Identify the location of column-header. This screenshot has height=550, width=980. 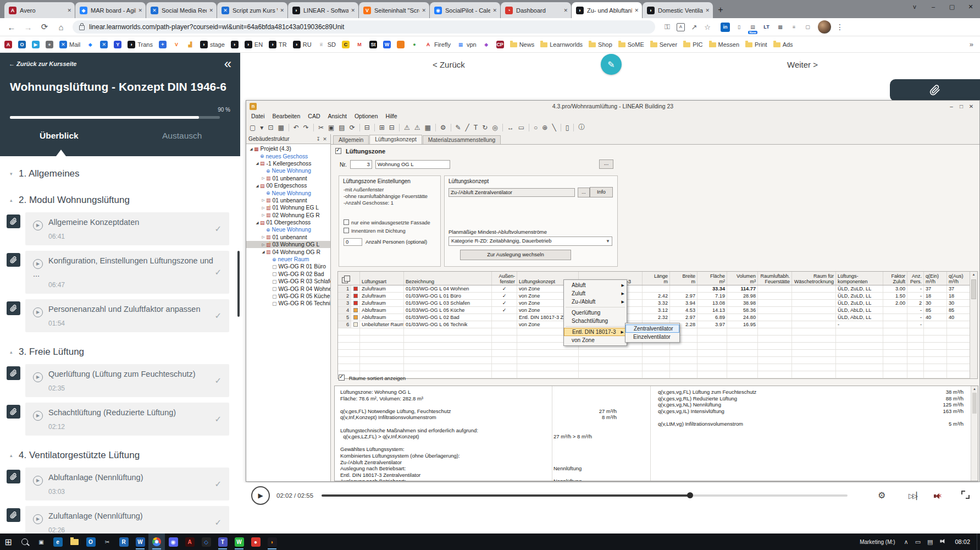
(349, 278).